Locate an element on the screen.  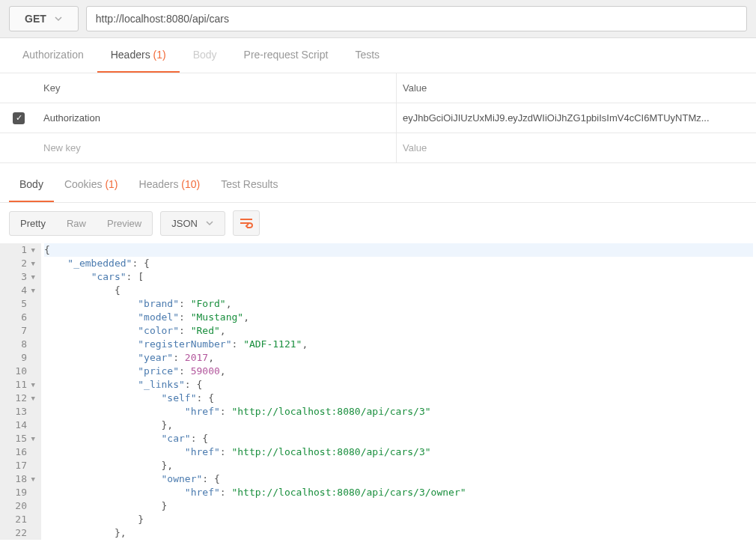
resp-tab-cookies: Cookies (1) is located at coordinates (91, 185).